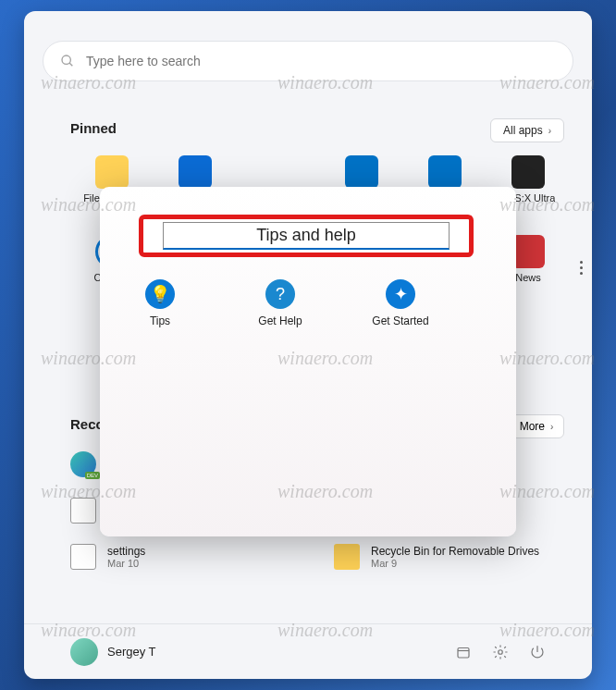 Image resolution: width=616 pixels, height=690 pixels. Describe the element at coordinates (362, 172) in the screenshot. I see `mail-icon` at that location.